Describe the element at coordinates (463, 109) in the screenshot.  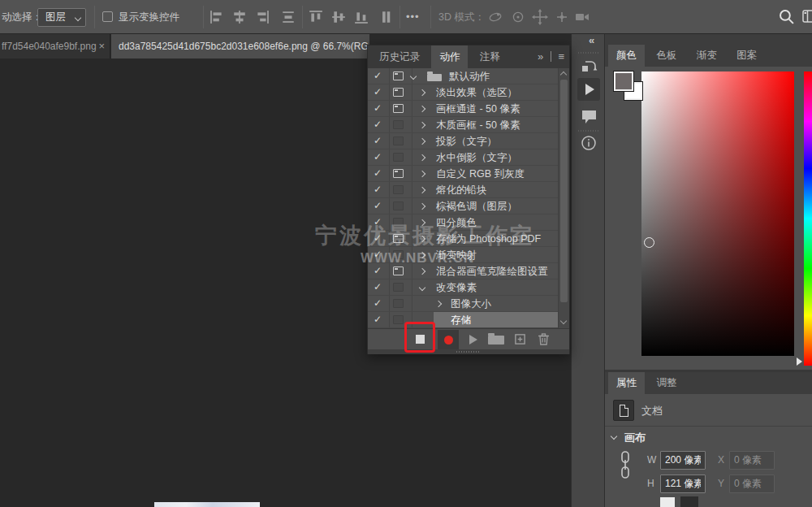
I see `action-row: ✓画框通道 - 50 像素` at that location.